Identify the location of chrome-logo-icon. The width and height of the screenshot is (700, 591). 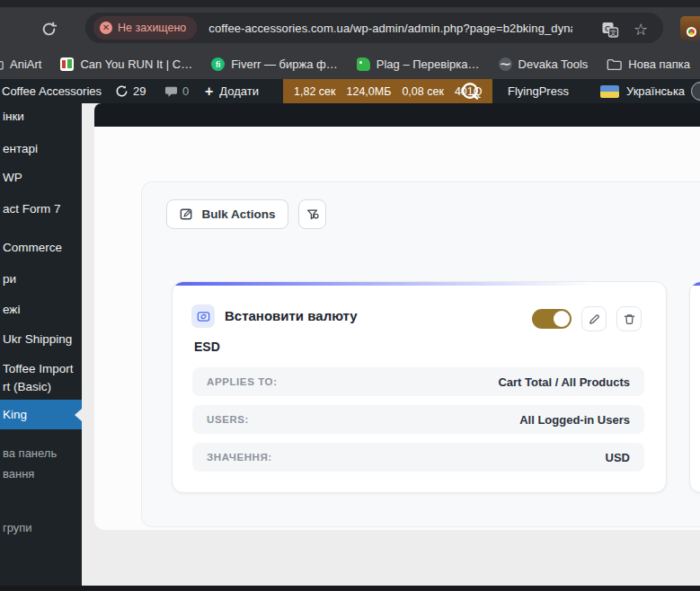
(692, 32).